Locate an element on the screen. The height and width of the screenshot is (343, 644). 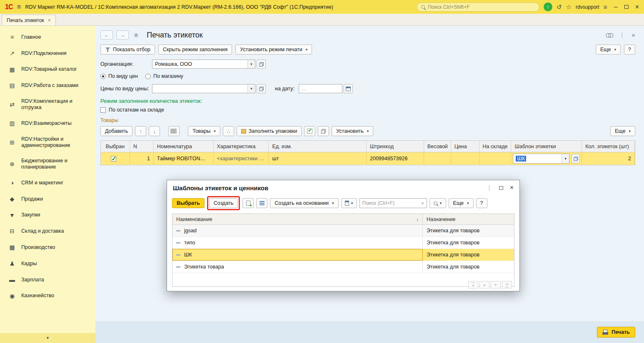
go-next-button: ▼ is located at coordinates (496, 285).